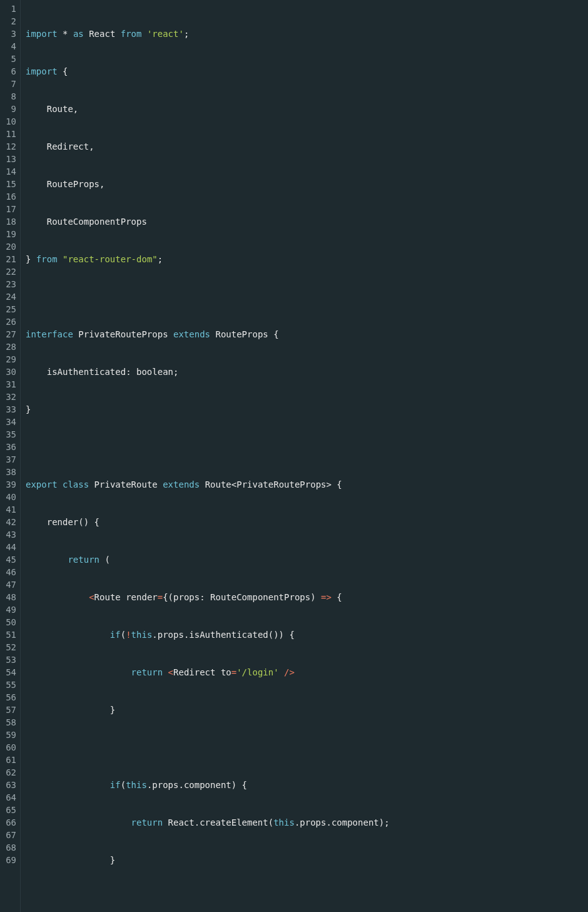 The width and height of the screenshot is (588, 912). What do you see at coordinates (9, 785) in the screenshot?
I see `line-number: 63` at bounding box center [9, 785].